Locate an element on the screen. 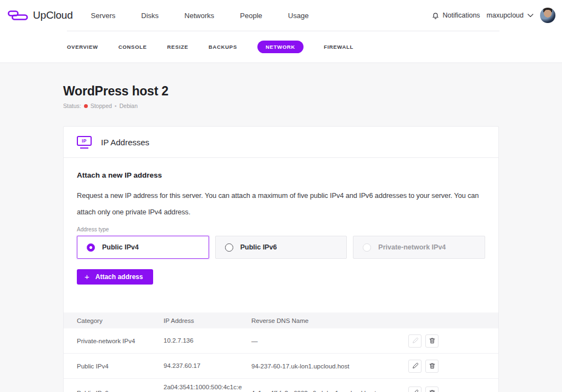  radio-label: Public IPv6 is located at coordinates (259, 247).